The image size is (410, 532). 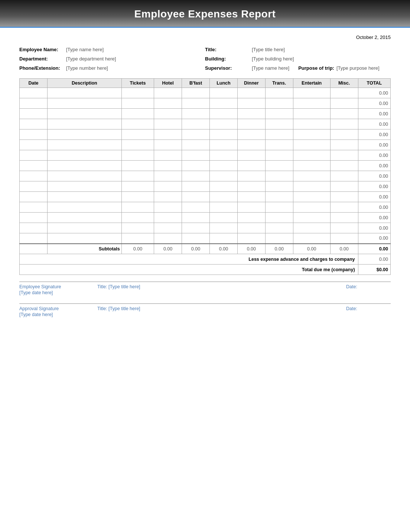 I want to click on title-field: Title: [Type title here], so click(x=298, y=50).